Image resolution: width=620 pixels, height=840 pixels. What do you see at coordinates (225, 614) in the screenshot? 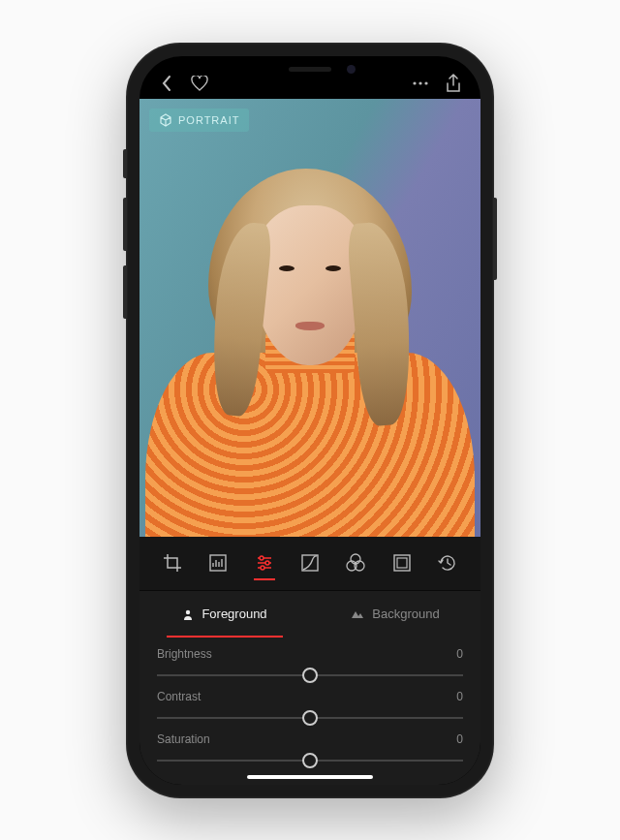
I see `tab-foreground: Foreground` at bounding box center [225, 614].